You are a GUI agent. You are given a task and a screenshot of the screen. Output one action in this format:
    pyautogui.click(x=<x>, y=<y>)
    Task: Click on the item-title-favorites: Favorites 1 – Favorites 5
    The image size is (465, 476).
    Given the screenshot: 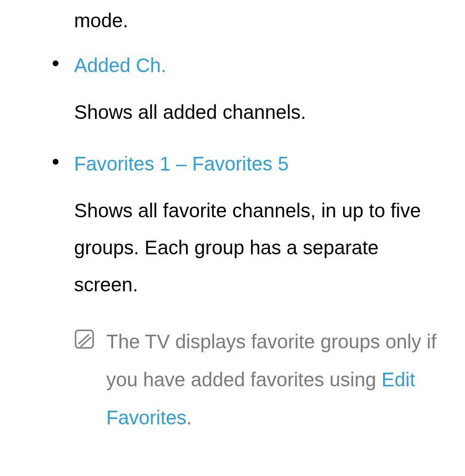 What is the action you would take?
    pyautogui.click(x=260, y=164)
    